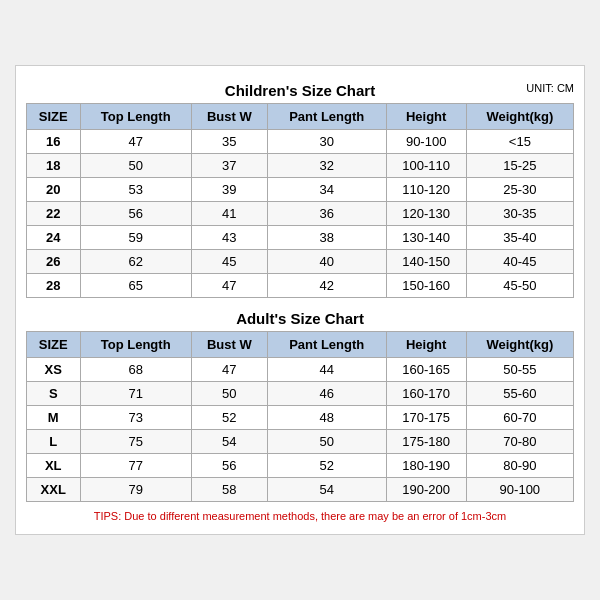 Image resolution: width=600 pixels, height=600 pixels. What do you see at coordinates (229, 214) in the screenshot?
I see `table-cell: 41` at bounding box center [229, 214].